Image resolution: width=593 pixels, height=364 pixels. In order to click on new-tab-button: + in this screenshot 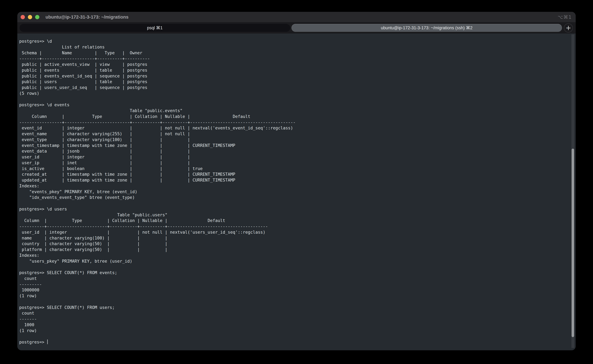, I will do `click(568, 28)`.